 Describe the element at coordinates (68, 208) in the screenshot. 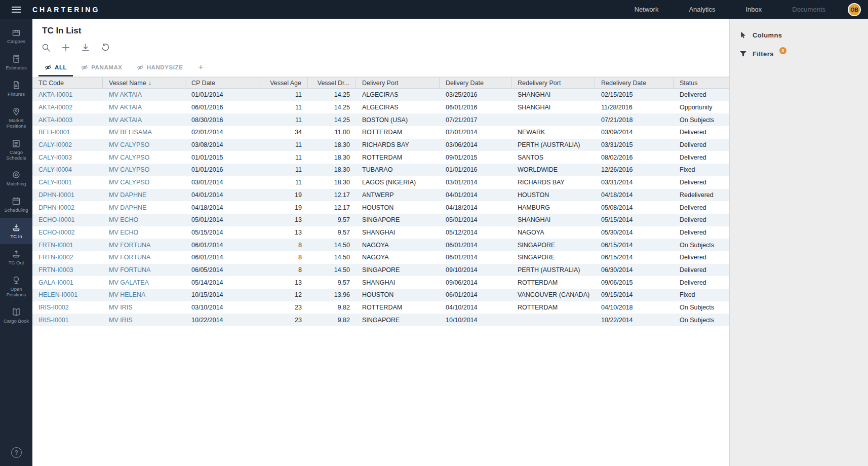

I see `cell-tc-code: DPHN-I0002` at that location.